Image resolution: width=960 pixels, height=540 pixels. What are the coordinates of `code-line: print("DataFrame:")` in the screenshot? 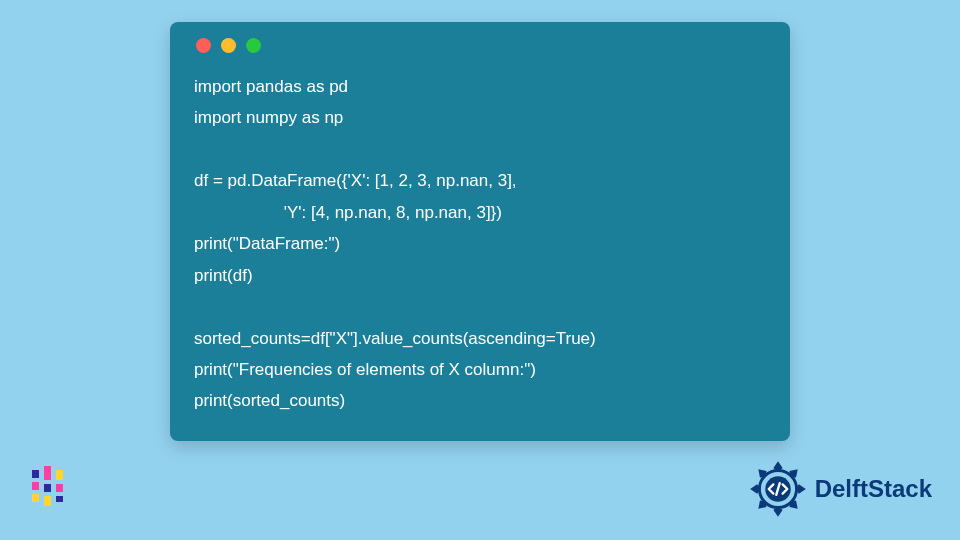 It's located at (267, 244).